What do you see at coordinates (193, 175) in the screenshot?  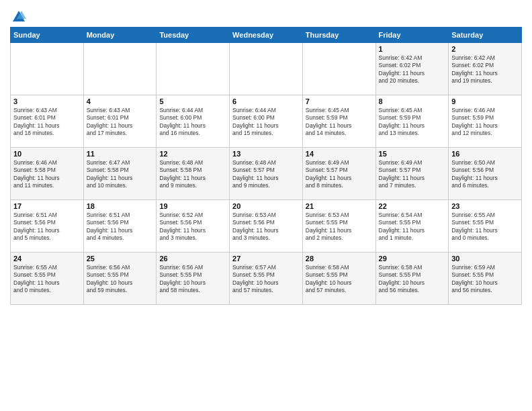 I see `day-info: Sunrise: 6:48 AM Sunset: 5:58 PM Dayligh…` at bounding box center [193, 175].